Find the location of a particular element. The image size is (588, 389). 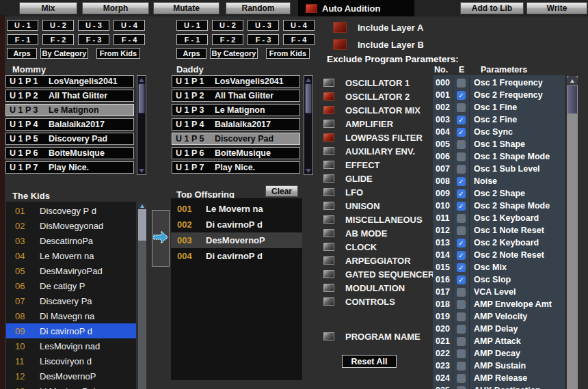

parameter-row: 024 AMP Release is located at coordinates (499, 378).